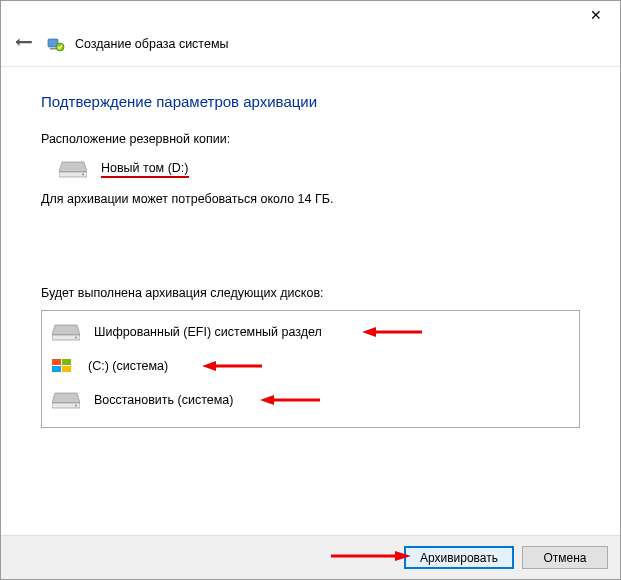  I want to click on system-image-icon, so click(56, 44).